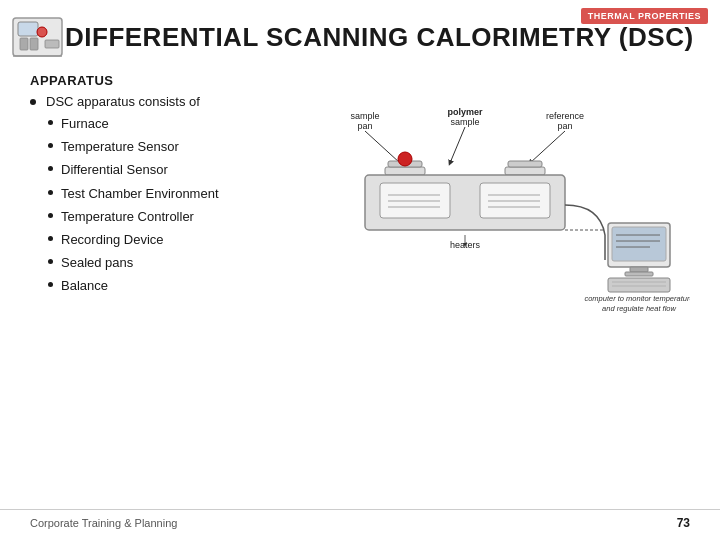 This screenshot has width=720, height=540. I want to click on footer-page-number: 73, so click(684, 523).